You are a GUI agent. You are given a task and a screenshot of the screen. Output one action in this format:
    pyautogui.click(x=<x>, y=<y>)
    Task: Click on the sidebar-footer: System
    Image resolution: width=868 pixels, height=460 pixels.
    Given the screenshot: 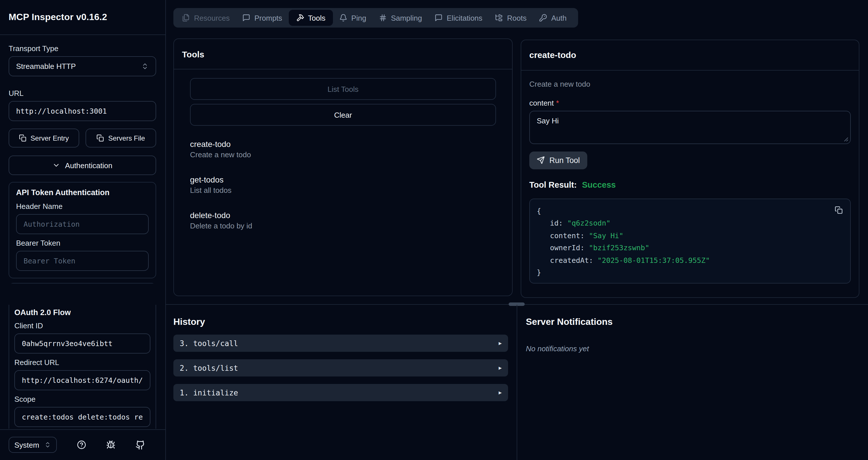 What is the action you would take?
    pyautogui.click(x=83, y=445)
    